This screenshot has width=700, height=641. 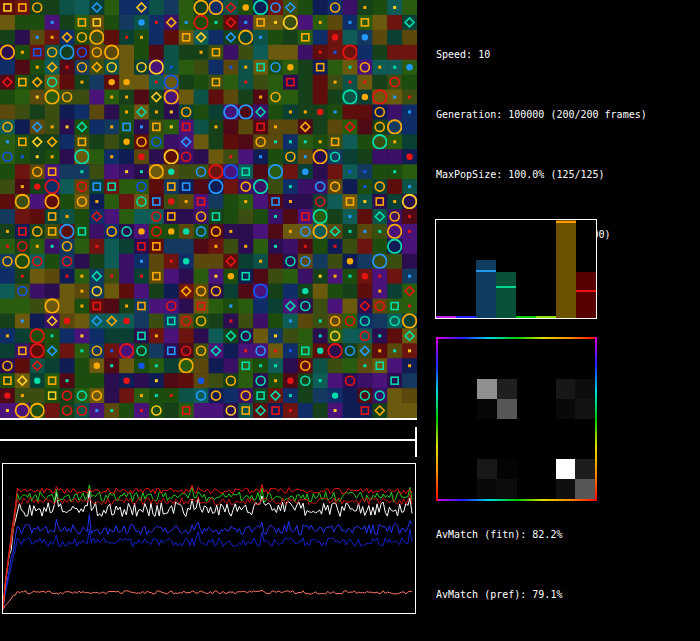 I want to click on world-bottom-rule, so click(x=208, y=419).